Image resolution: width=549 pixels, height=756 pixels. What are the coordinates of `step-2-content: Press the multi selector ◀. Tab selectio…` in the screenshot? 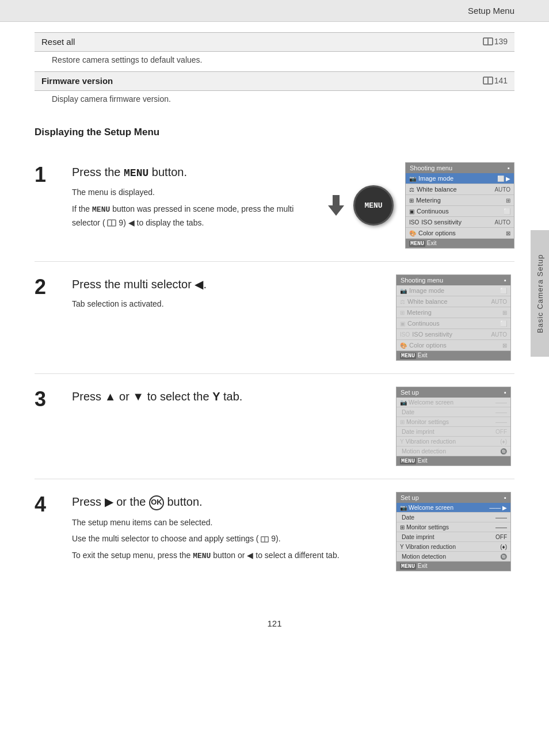 It's located at (224, 294).